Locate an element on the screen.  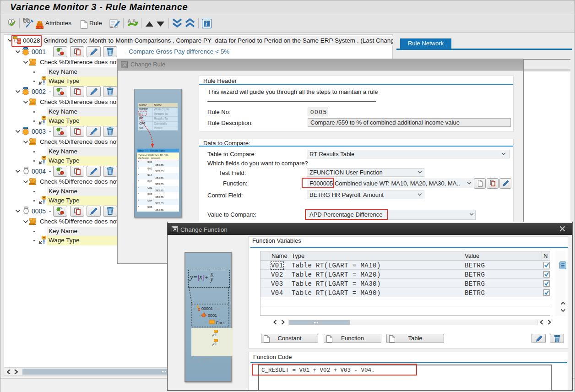
svg-text: 0001 is located at coordinates (212, 316).